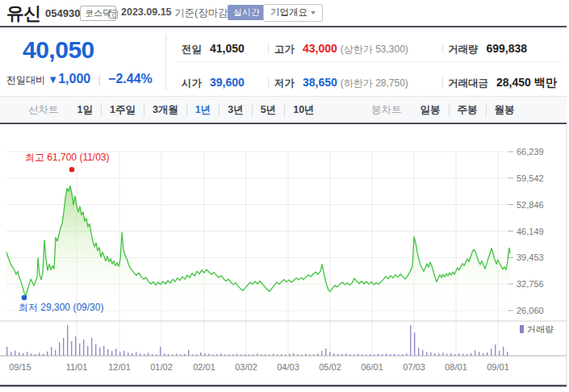 The width and height of the screenshot is (569, 392). I want to click on svg-text: 66,239, so click(530, 152).